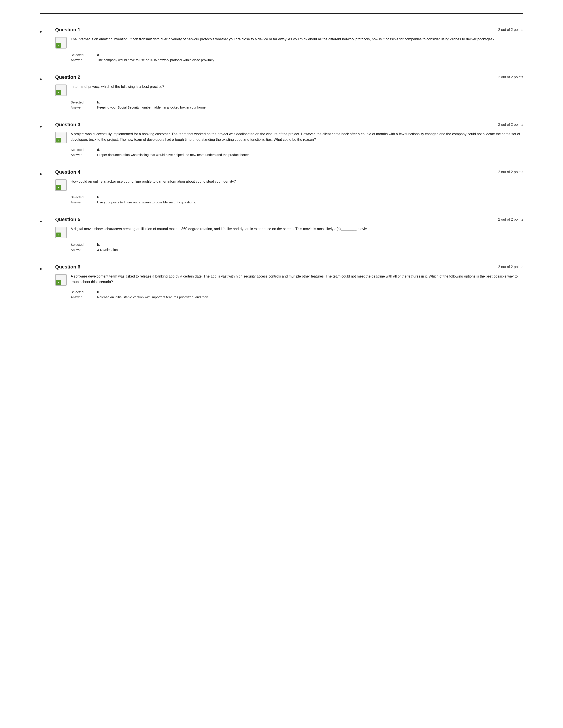  I want to click on question-title-6: Question 6, so click(68, 267).